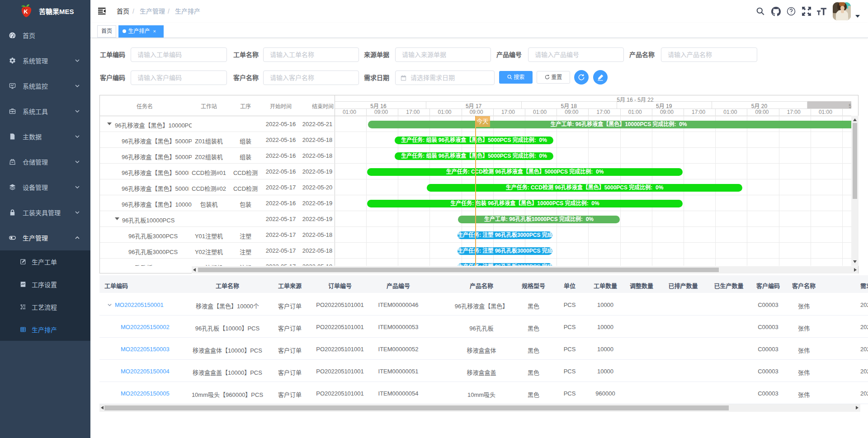  I want to click on svg-text: K, so click(26, 12).